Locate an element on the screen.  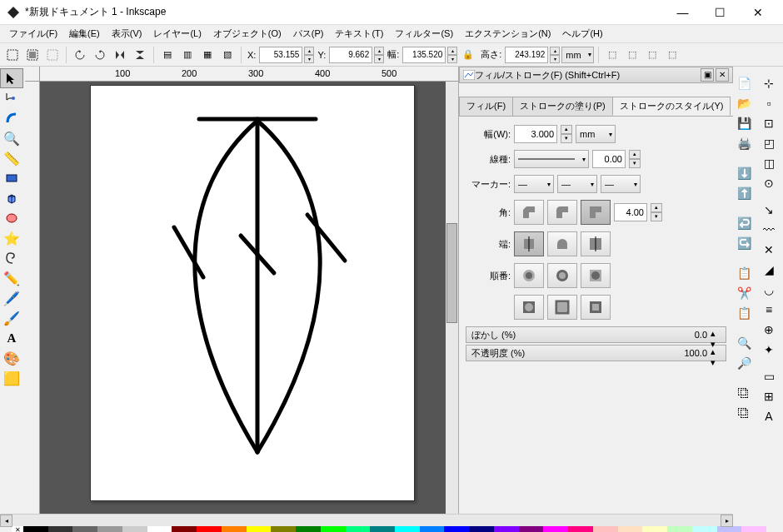
marker-mid-select: — is located at coordinates (577, 184).